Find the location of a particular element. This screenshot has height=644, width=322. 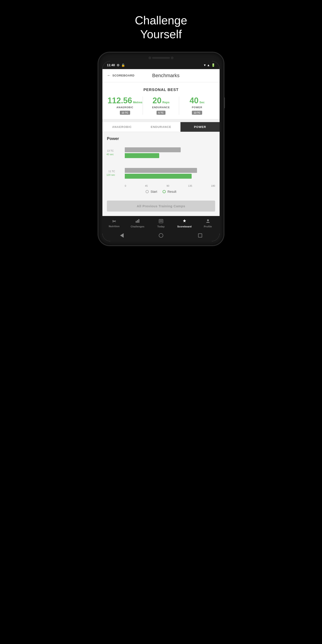

camera2 is located at coordinates (172, 58).